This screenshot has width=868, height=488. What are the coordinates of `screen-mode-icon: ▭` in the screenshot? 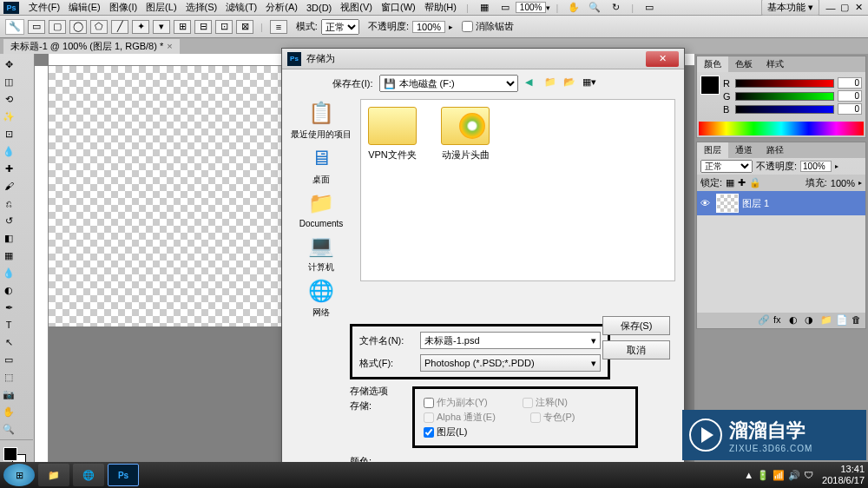 It's located at (649, 8).